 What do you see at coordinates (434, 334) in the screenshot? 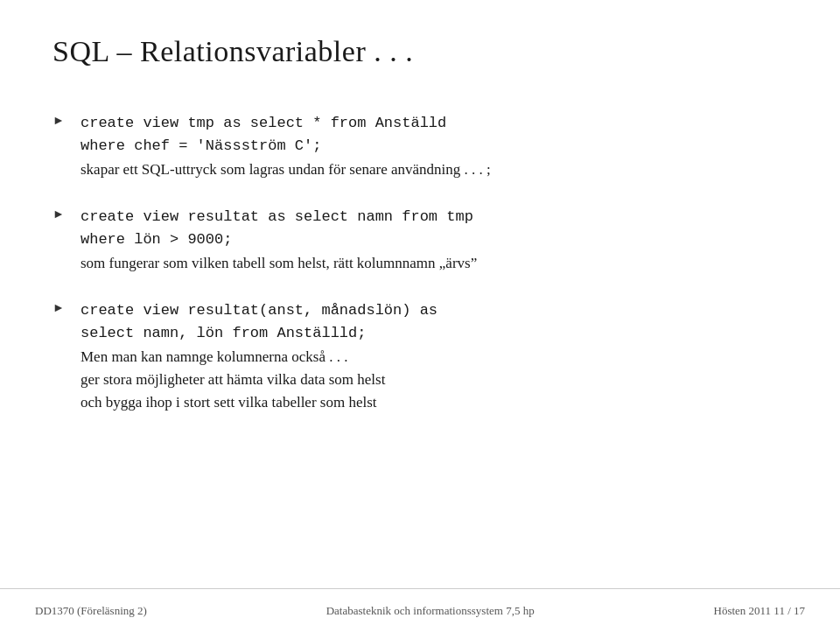
I see `bullet3-line2: select namn, lön from Anställld;` at bounding box center [434, 334].